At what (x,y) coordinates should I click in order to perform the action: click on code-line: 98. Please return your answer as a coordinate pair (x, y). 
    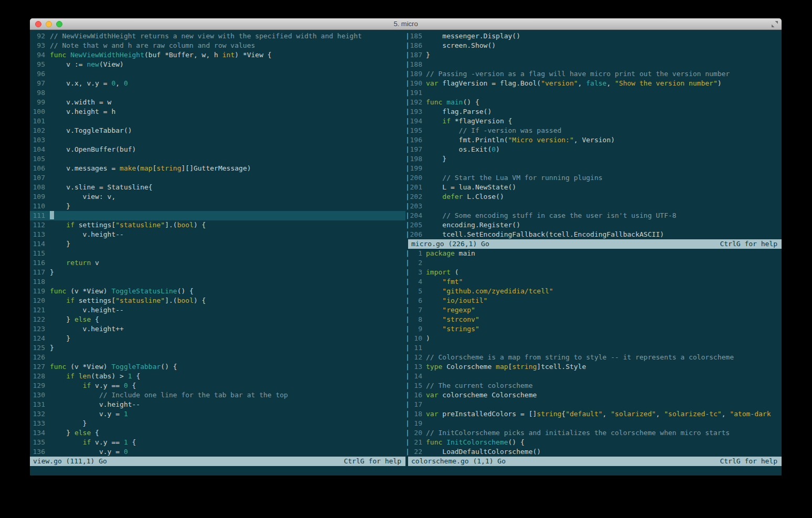
    Looking at the image, I should click on (218, 93).